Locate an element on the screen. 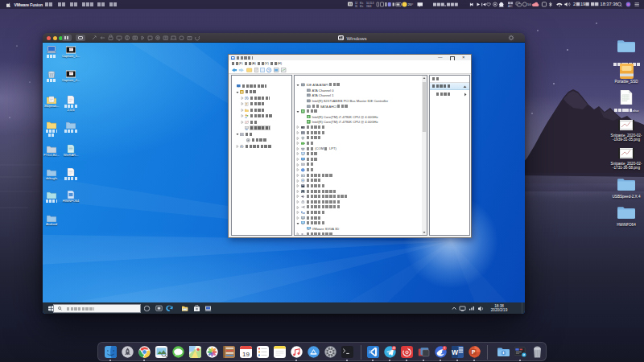 This screenshot has width=644, height=362. svg-text: 2 is located at coordinates (575, 4).